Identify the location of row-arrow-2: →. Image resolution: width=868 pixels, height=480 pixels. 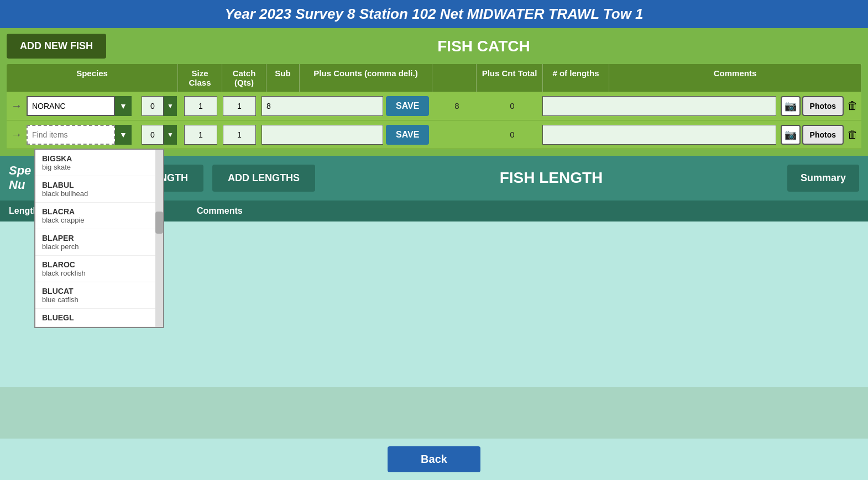
(17, 135).